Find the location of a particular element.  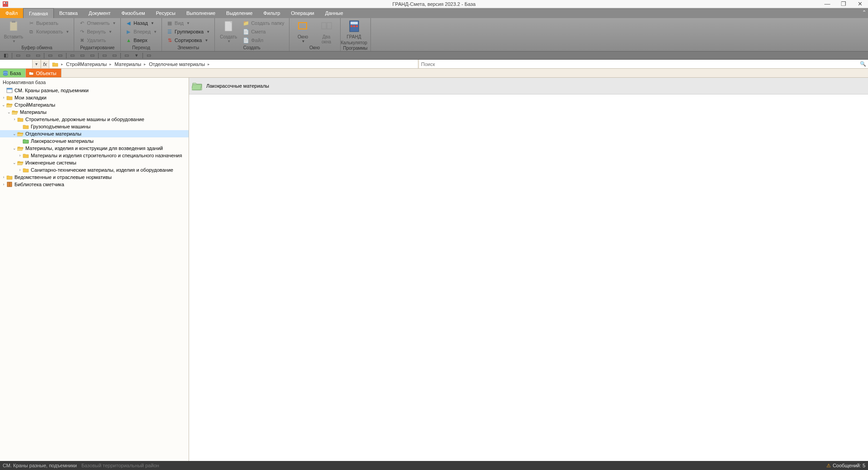

minimize-button: — is located at coordinates (827, 4).